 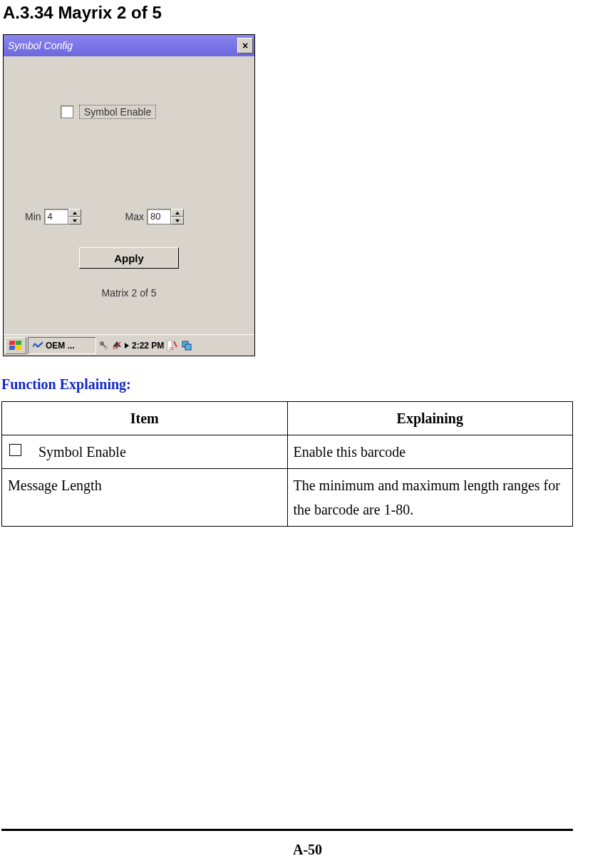 I want to click on min-spin-down, so click(x=75, y=221).